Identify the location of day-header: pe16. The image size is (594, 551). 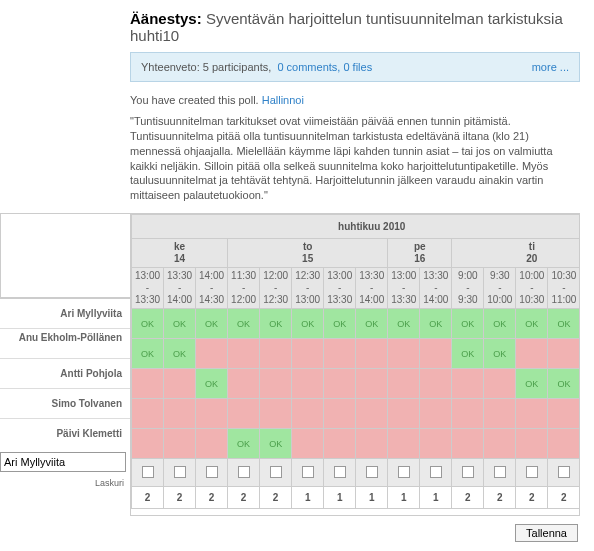
(420, 254).